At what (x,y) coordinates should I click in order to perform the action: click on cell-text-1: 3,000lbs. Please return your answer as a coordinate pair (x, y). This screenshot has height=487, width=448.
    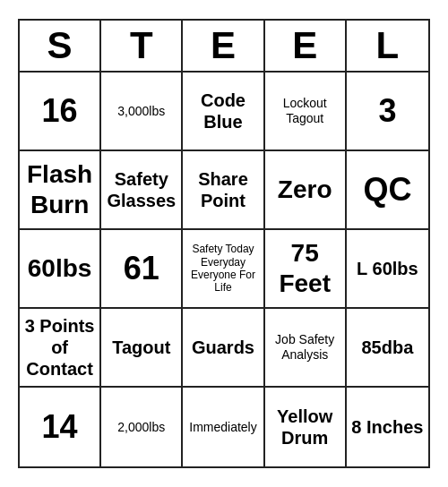
    Looking at the image, I should click on (142, 111).